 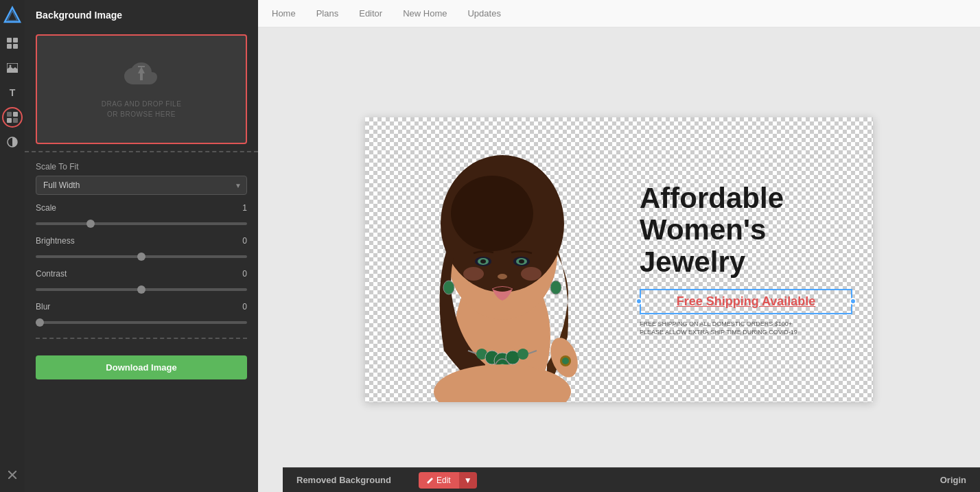 What do you see at coordinates (141, 185) in the screenshot?
I see `scale-to-fit-select: Full Width Full Height Stretch Contain` at bounding box center [141, 185].